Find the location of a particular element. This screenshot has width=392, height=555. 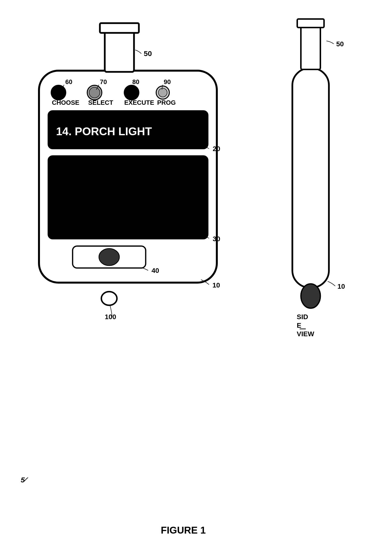

choose-label: CHOOSE is located at coordinates (66, 103).